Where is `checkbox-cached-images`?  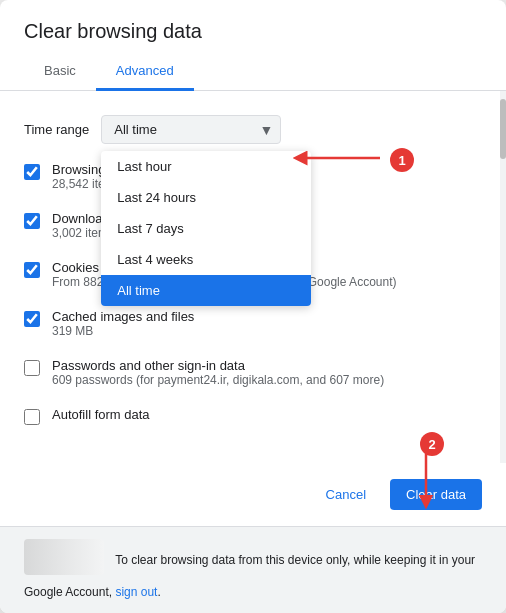
checkbox-cached-images is located at coordinates (32, 319).